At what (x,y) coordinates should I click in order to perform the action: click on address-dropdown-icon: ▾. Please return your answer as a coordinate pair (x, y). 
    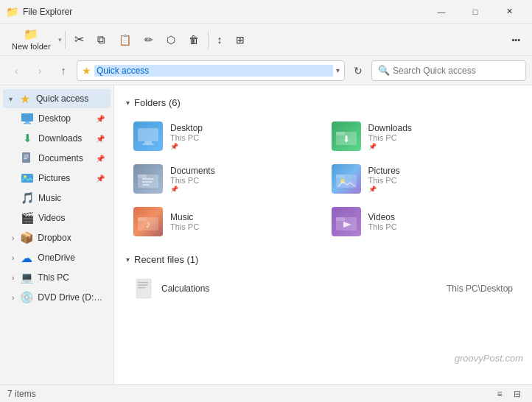
    Looking at the image, I should click on (337, 71).